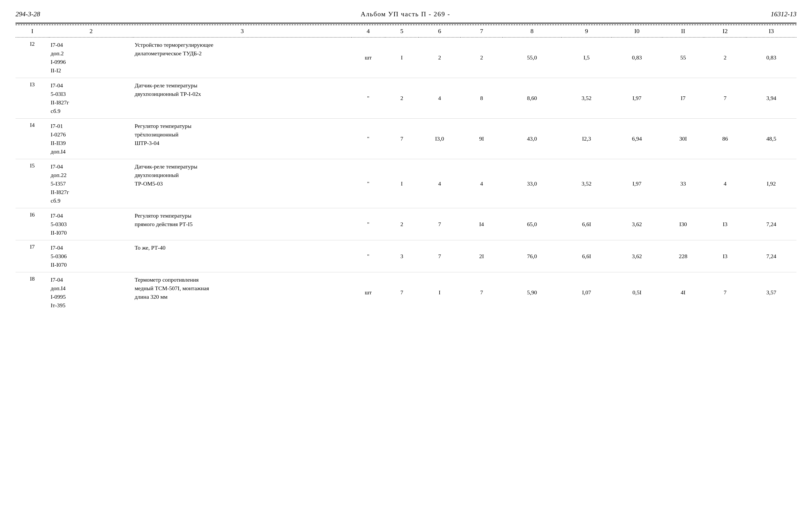  I want to click on table-row: I2I7-04 доп.2 I-0996 II-I2Устройство тер…, so click(406, 58).